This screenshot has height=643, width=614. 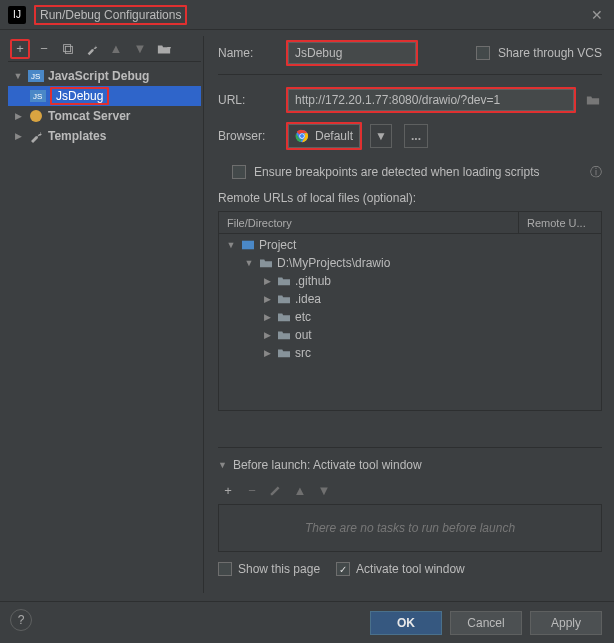 What do you see at coordinates (596, 172) in the screenshot?
I see `help-icon: ⓘ` at bounding box center [596, 172].